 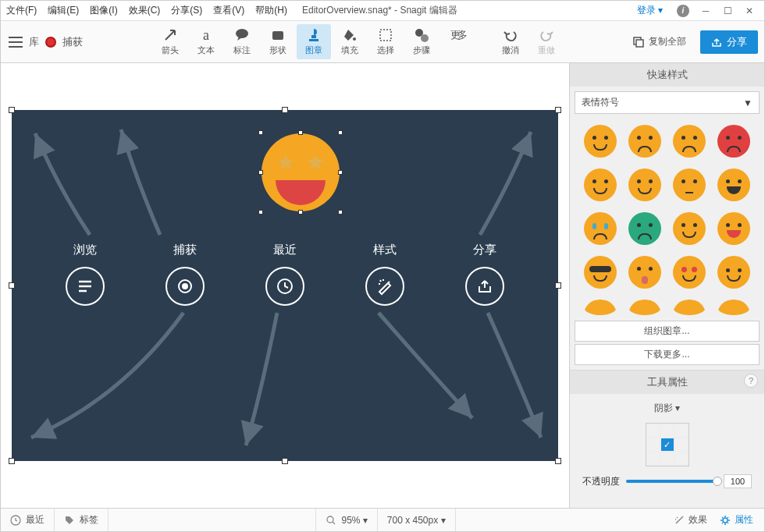 I want to click on tool-redo: 重做, so click(x=546, y=42).